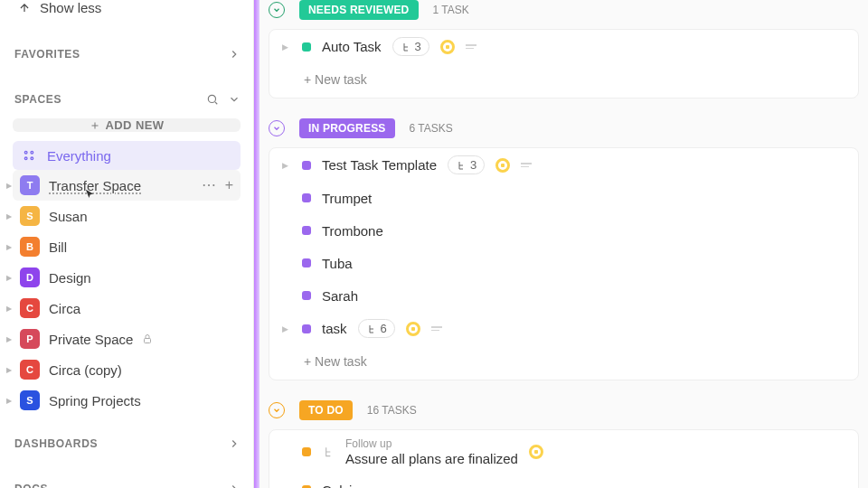 This screenshot has height=488, width=868. What do you see at coordinates (127, 216) in the screenshot?
I see `sidebar-item-space: ▶ S Susan` at bounding box center [127, 216].